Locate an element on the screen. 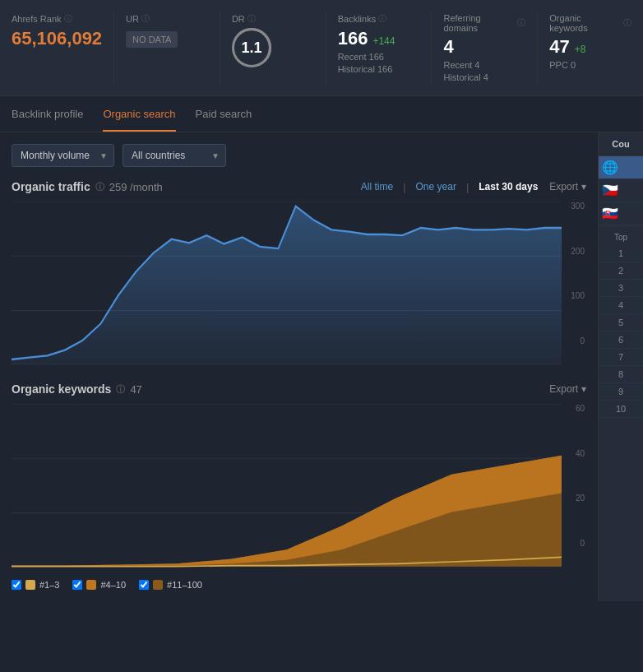 This screenshot has height=672, width=643. time-btn-one-year: One year is located at coordinates (436, 187).